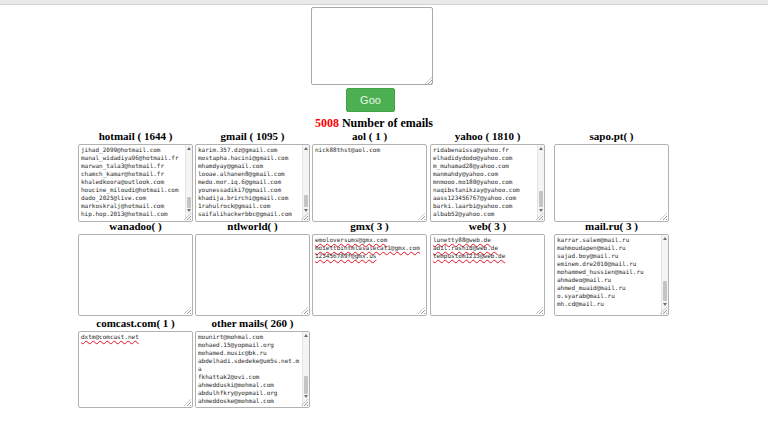 This screenshot has width=768, height=434. What do you see at coordinates (488, 136) in the screenshot?
I see `group-title-yahoo: yahoo ( 1810 )` at bounding box center [488, 136].